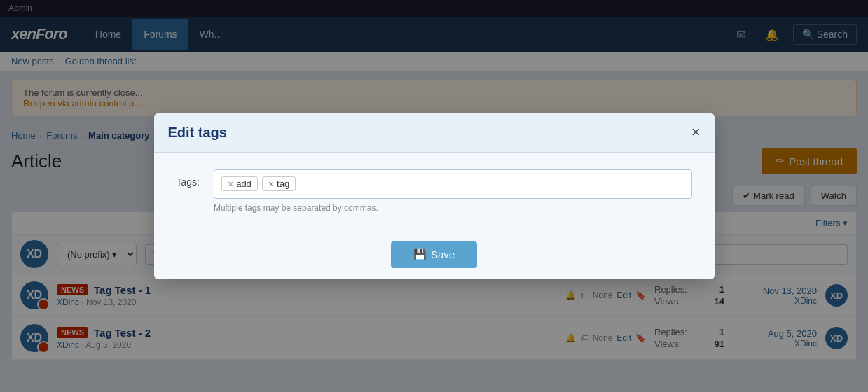 This screenshot has height=392, width=868. Describe the element at coordinates (420, 255) in the screenshot. I see `save-icon: 💾` at that location.